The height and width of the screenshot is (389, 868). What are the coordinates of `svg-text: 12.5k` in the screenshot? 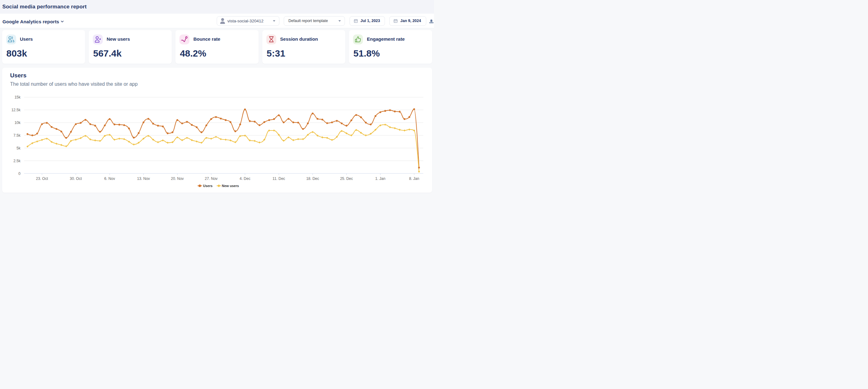 It's located at (16, 110).